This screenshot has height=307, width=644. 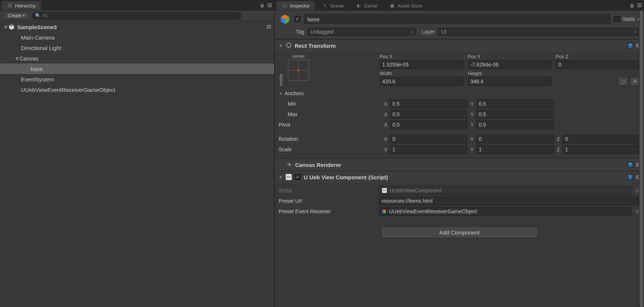 What do you see at coordinates (429, 139) in the screenshot?
I see `rot-x-input` at bounding box center [429, 139].